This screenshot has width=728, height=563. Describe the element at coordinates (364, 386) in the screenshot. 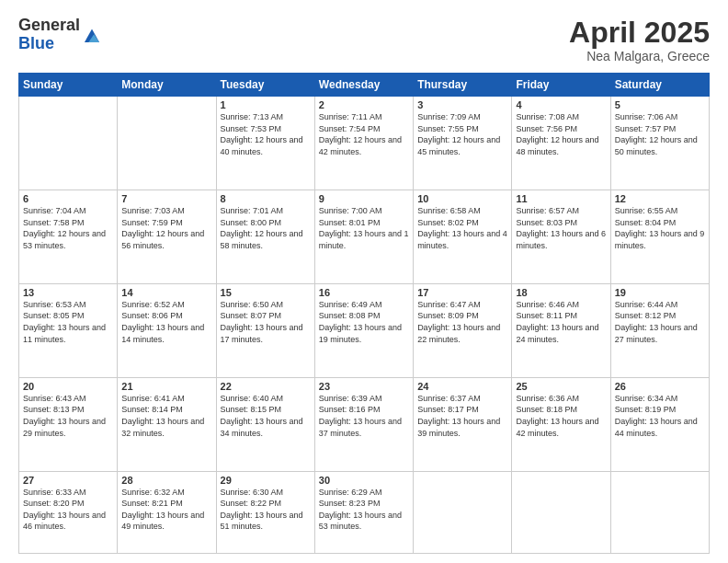

I see `day-number: 23` at that location.